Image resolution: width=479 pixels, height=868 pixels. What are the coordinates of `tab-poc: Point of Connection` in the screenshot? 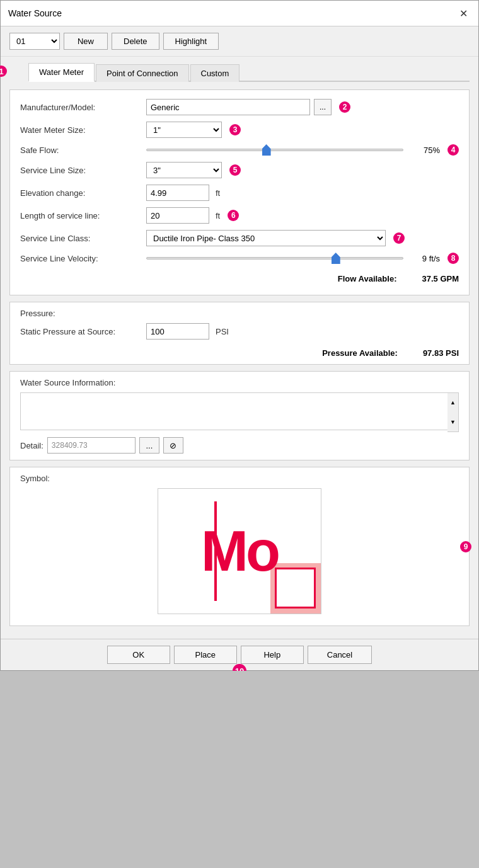 It's located at (142, 73).